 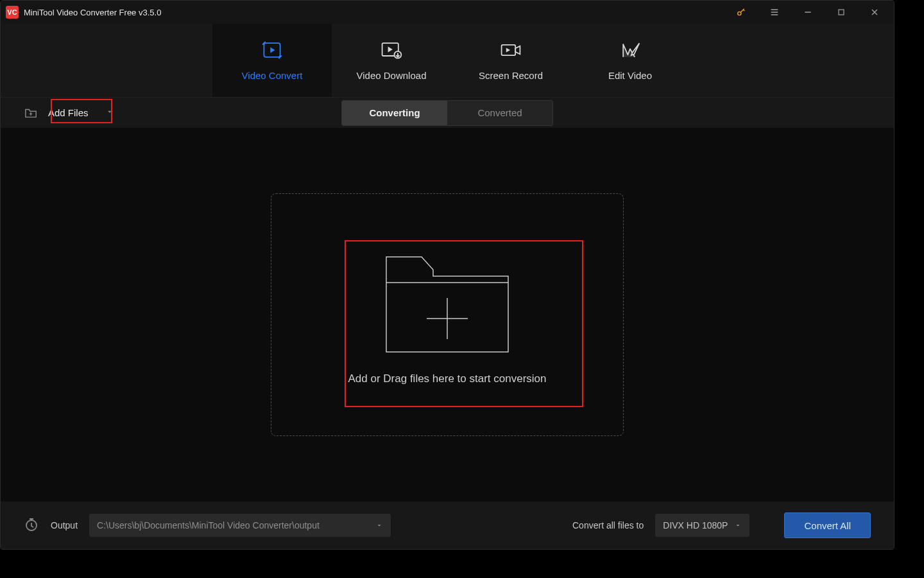 What do you see at coordinates (500, 113) in the screenshot?
I see `tab-converted: Converted` at bounding box center [500, 113].